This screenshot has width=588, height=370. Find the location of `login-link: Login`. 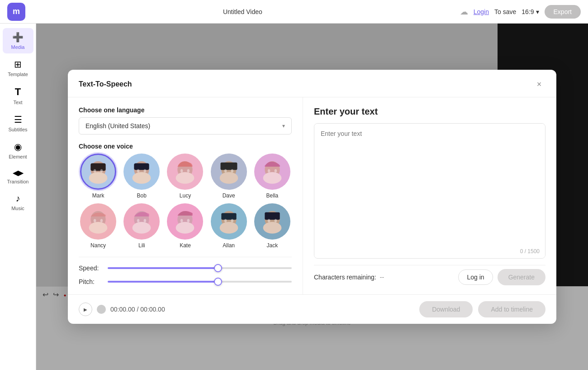

login-link: Login is located at coordinates (481, 12).